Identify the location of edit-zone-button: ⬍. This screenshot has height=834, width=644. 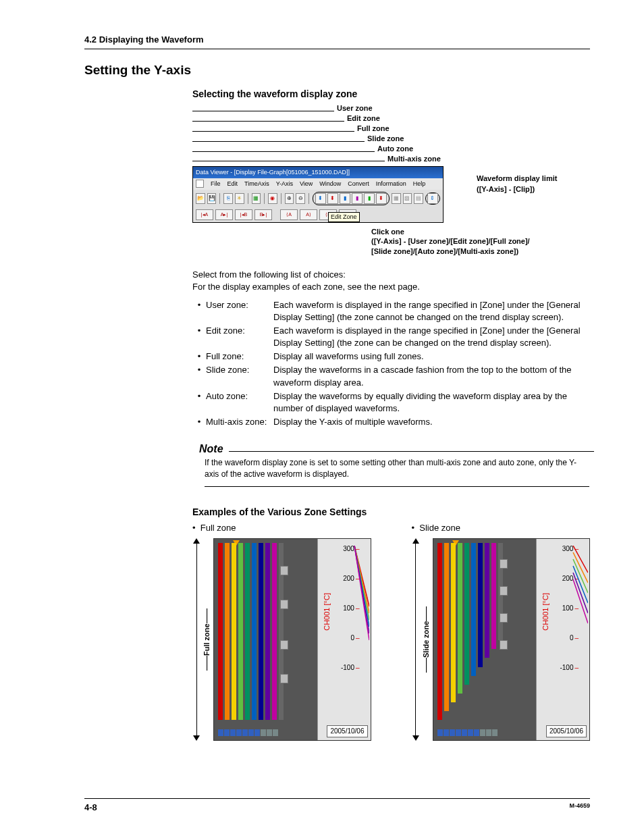
(333, 199).